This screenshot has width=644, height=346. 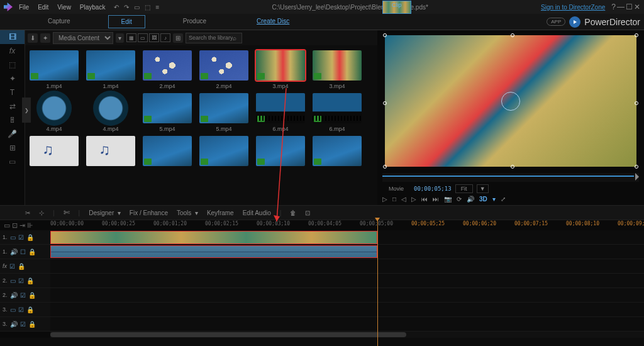 I want to click on track-head-audio-1: 1.🔊☐🔒, so click(x=25, y=252).